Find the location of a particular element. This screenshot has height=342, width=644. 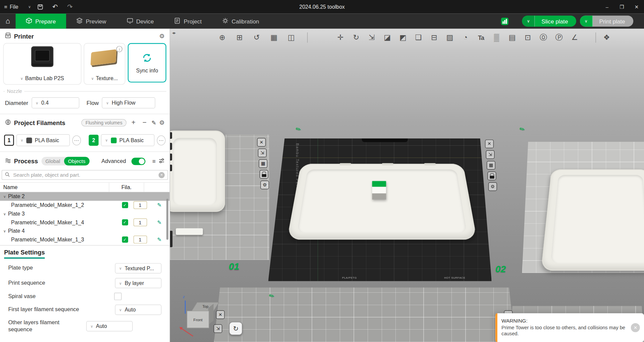

printer-select-card: ∨ Bambu Lab P2S is located at coordinates (42, 64).